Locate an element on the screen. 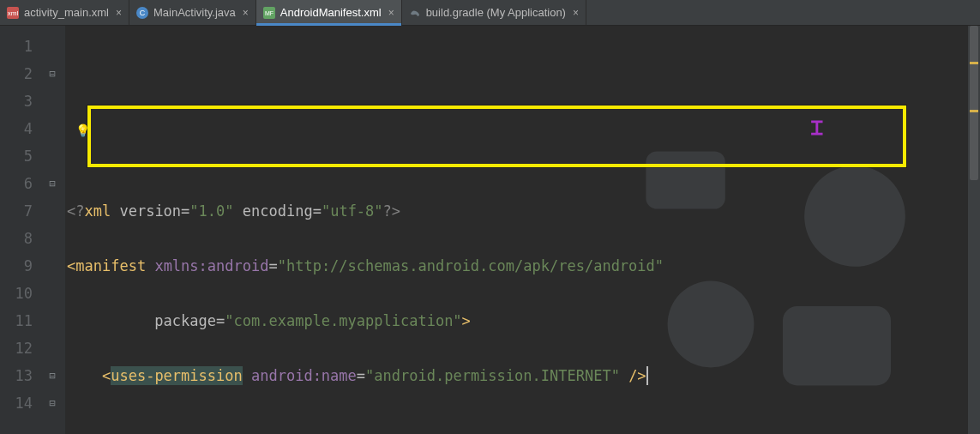  tab-label: MainActivity.java is located at coordinates (195, 12).